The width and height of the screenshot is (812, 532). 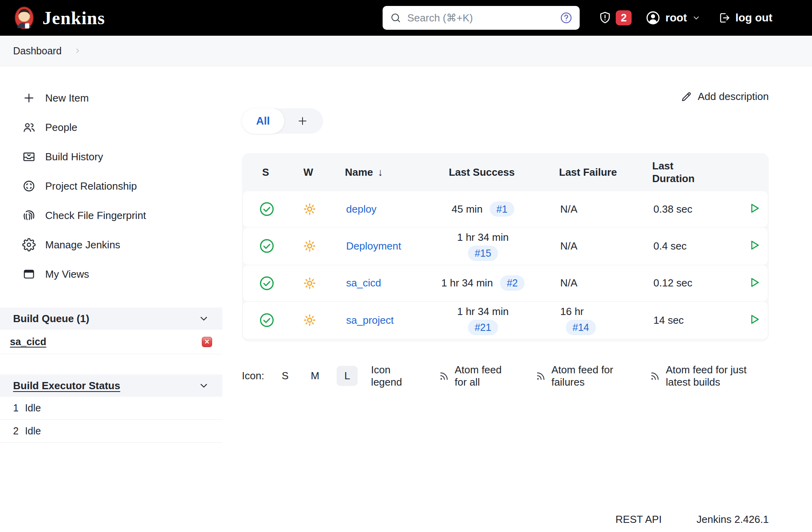 I want to click on table-header-row: S W Name ↓ Last Success Last Failure Las…, so click(x=505, y=172).